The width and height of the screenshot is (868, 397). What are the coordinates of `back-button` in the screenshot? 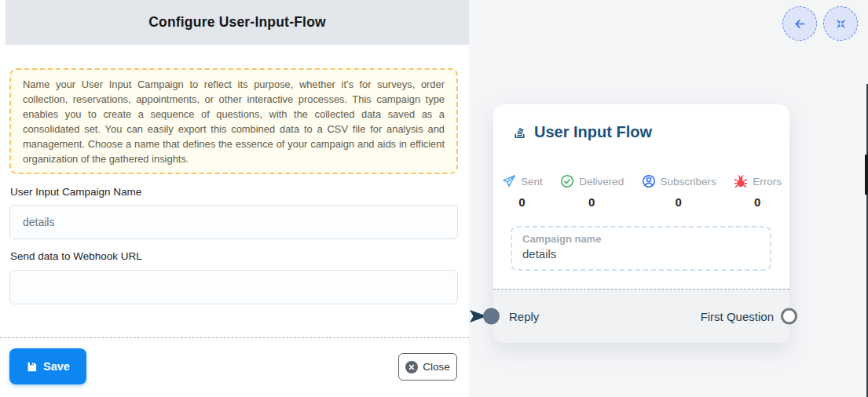 It's located at (800, 24).